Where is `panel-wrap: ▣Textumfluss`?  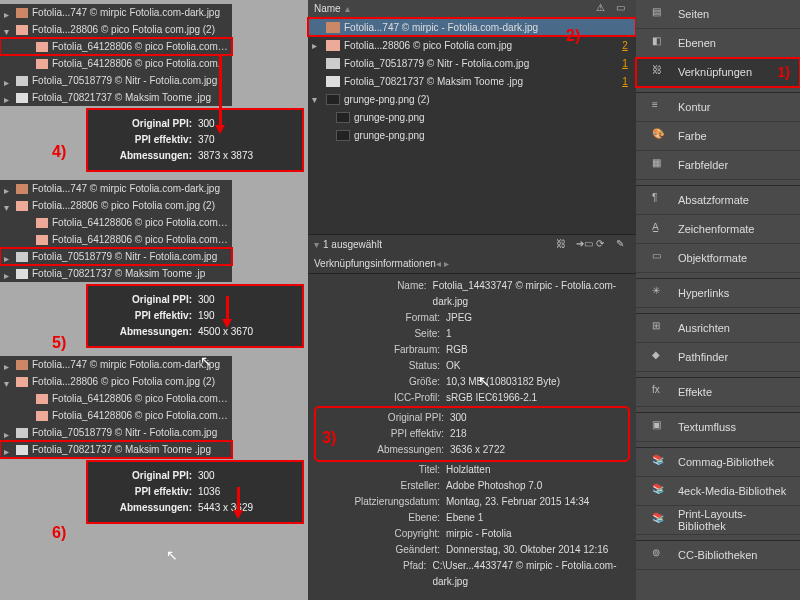 panel-wrap: ▣Textumfluss is located at coordinates (718, 428).